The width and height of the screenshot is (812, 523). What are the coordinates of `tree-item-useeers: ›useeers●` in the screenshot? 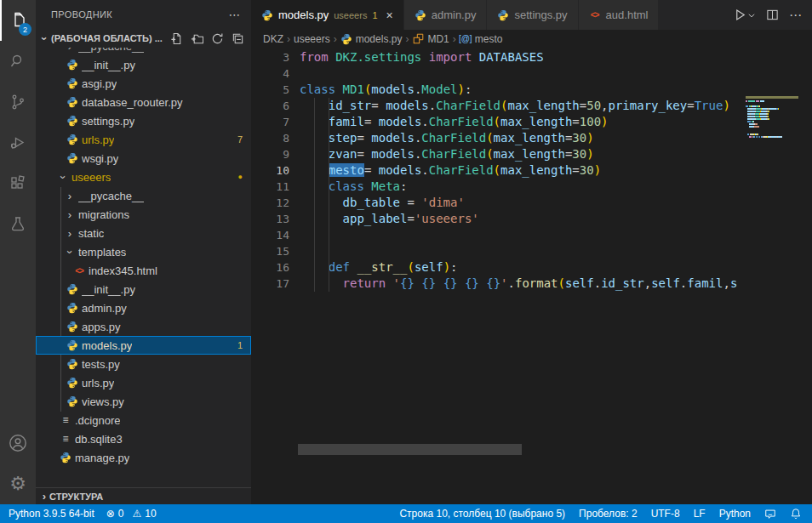 It's located at (143, 177).